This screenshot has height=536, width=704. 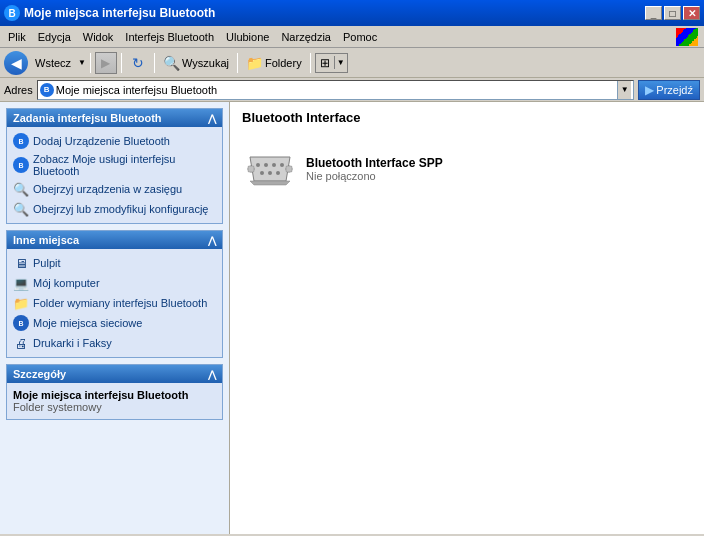 I want to click on panel-tasks-content: B Dodaj Urządzenie Bluetooth B Zobacz Mo…, so click(x=114, y=175).